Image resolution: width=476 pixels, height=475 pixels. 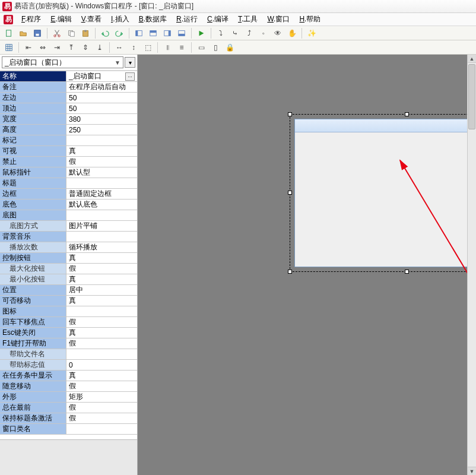 I want to click on lock-button: 🔒, so click(x=230, y=48).